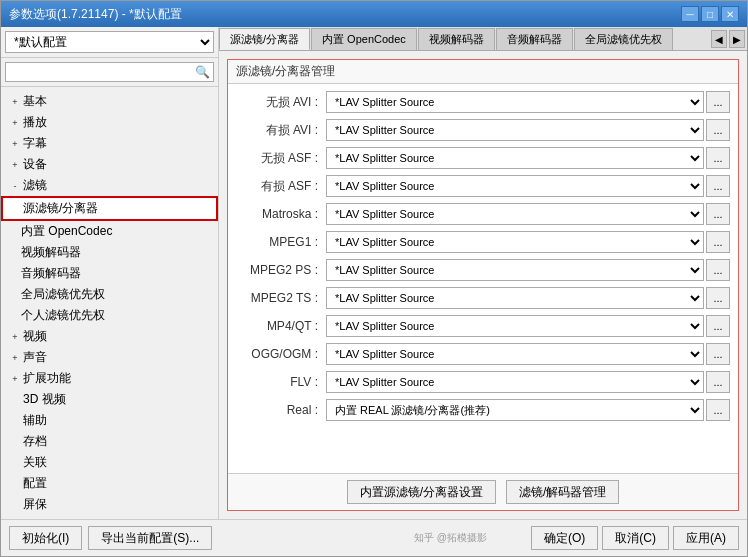 This screenshot has height=557, width=748. What do you see at coordinates (456, 40) in the screenshot?
I see `tab-label: 视频解码器` at bounding box center [456, 40].